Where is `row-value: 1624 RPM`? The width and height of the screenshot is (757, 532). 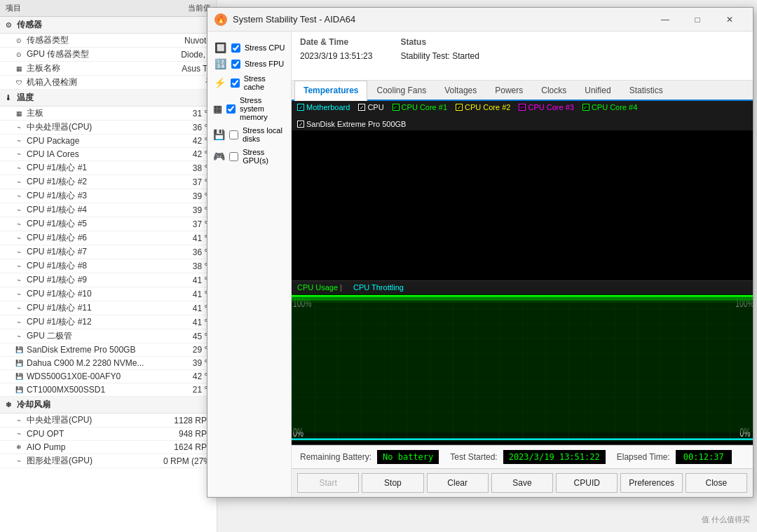 row-value: 1624 RPM is located at coordinates (182, 447).